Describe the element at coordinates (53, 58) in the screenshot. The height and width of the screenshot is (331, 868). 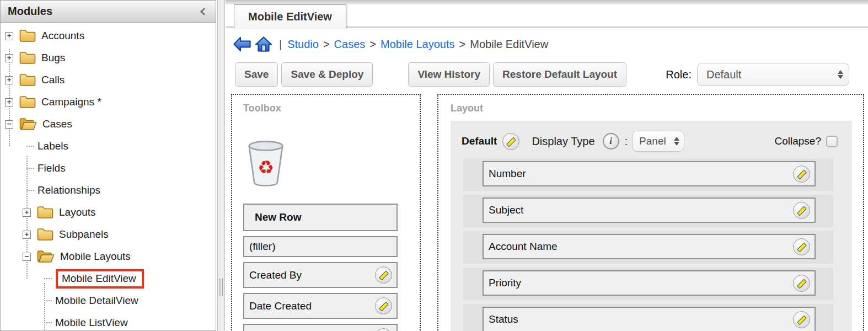
I see `tree-item-label: Bugs` at that location.